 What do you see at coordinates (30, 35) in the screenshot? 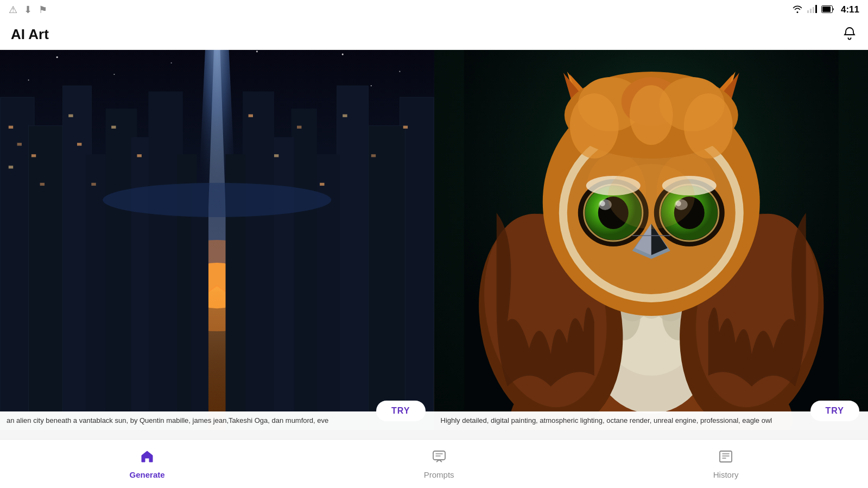
I see `app-title: AI Art` at bounding box center [30, 35].